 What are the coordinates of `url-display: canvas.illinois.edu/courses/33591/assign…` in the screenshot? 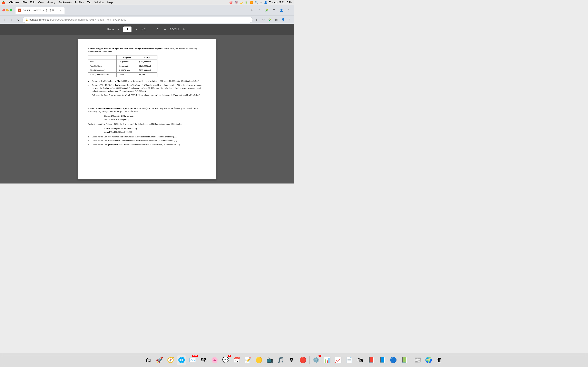 It's located at (140, 20).